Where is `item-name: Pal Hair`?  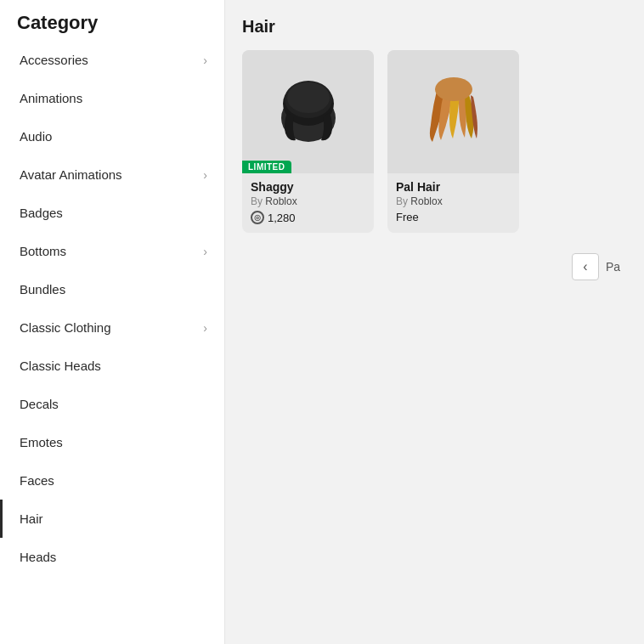 item-name: Pal Hair is located at coordinates (454, 187).